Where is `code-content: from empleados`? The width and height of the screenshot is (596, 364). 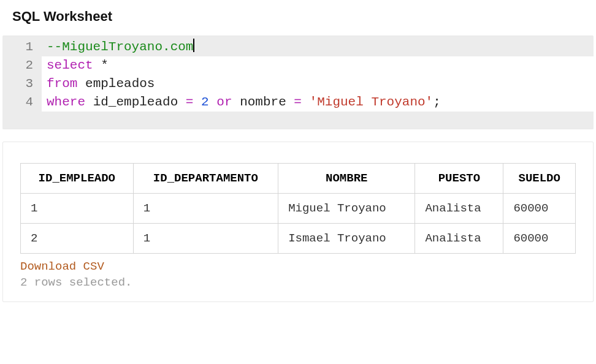 code-content: from empleados is located at coordinates (318, 84).